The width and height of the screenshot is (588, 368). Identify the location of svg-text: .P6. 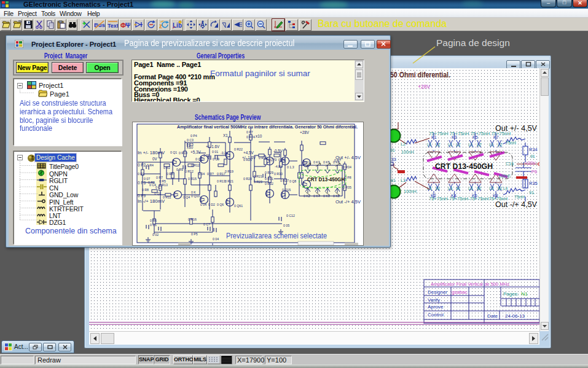
(533, 172).